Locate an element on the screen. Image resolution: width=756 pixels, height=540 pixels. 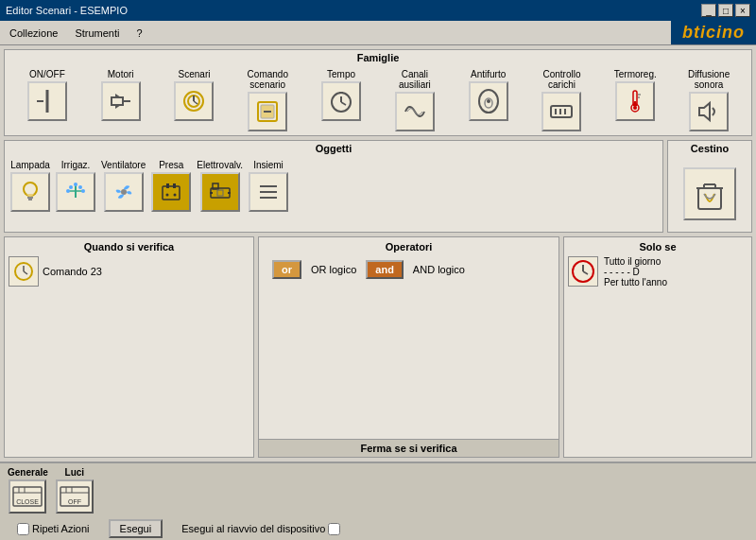
or-button: or is located at coordinates (287, 270).